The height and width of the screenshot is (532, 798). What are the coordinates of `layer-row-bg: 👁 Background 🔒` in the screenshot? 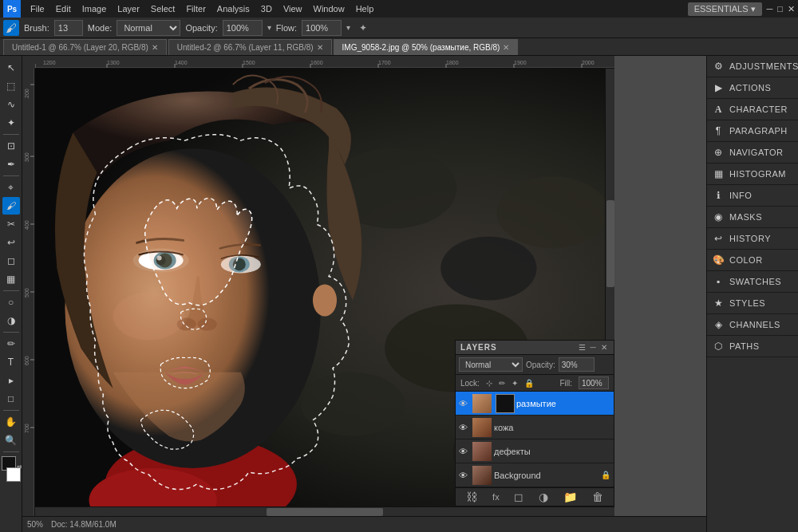 It's located at (535, 475).